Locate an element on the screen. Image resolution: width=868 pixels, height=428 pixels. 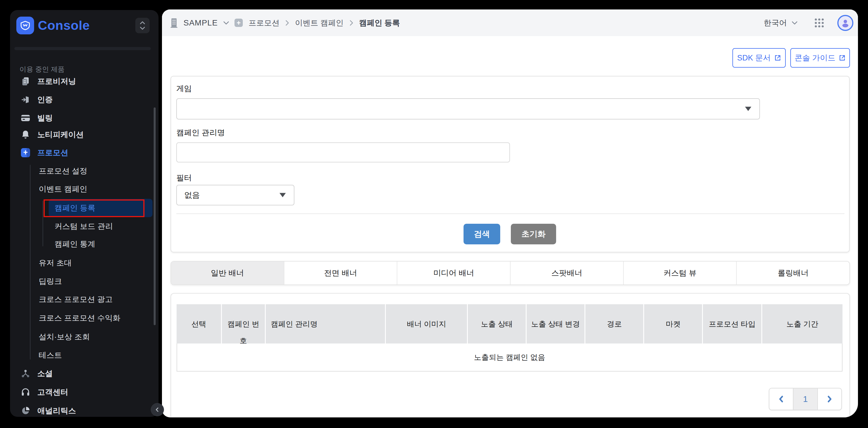
console-guide-button: 콘솔 가이드 is located at coordinates (820, 58).